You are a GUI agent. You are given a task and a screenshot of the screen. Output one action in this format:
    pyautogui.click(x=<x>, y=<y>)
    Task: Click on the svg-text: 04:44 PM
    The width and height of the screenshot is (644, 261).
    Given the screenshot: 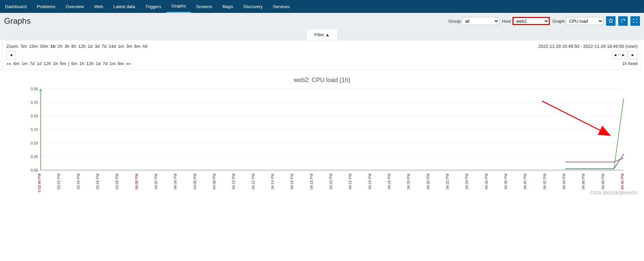 What is the action you would take?
    pyautogui.click(x=564, y=182)
    